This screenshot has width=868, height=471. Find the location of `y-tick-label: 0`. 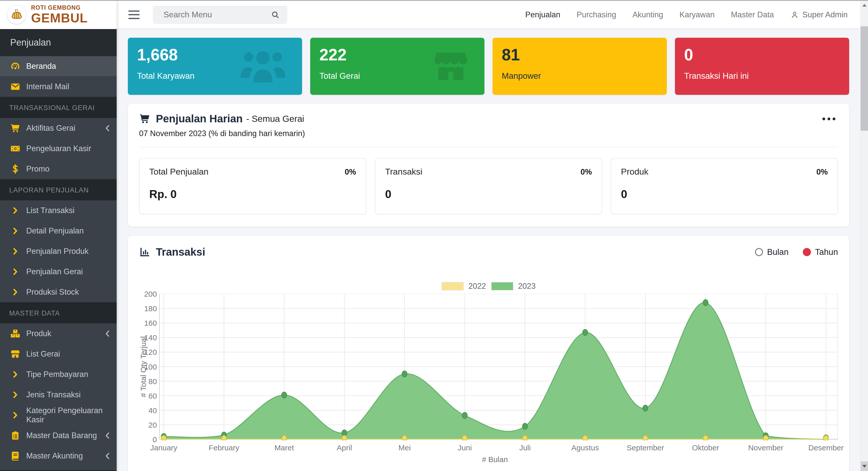

y-tick-label: 0 is located at coordinates (149, 440).